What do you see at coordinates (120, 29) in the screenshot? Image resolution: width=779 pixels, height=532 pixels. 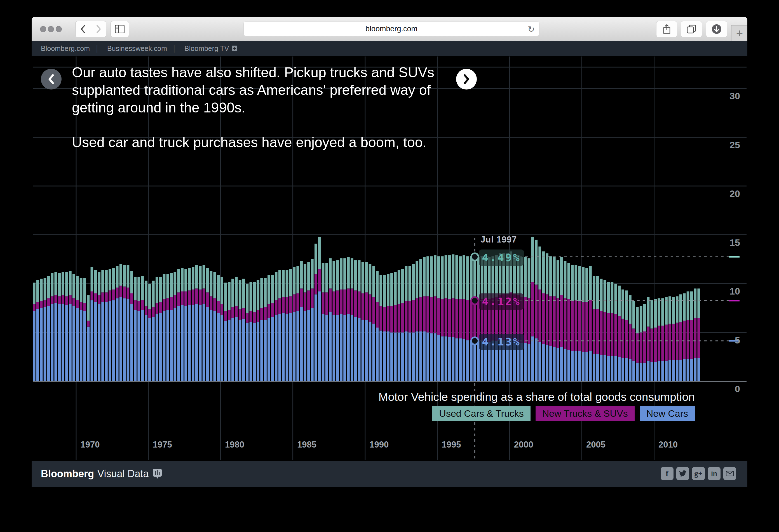 I see `sidebar-toggle-button` at bounding box center [120, 29].